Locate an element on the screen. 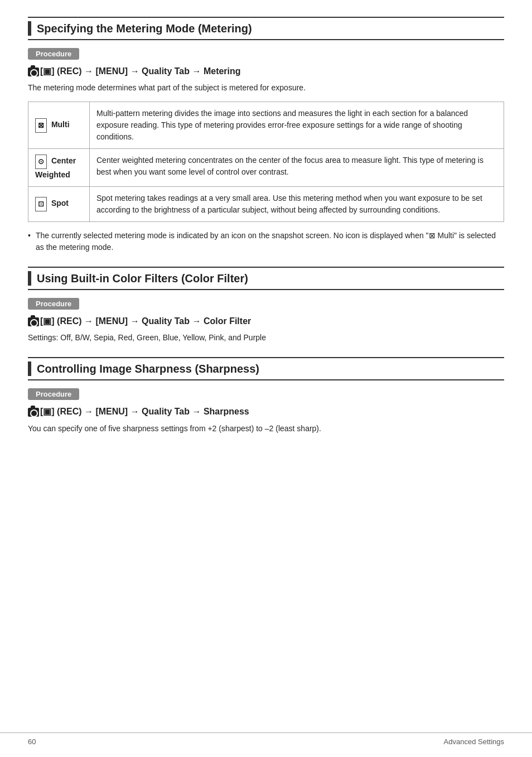 The height and width of the screenshot is (757, 532). multi-icon: ⊠ is located at coordinates (41, 126).